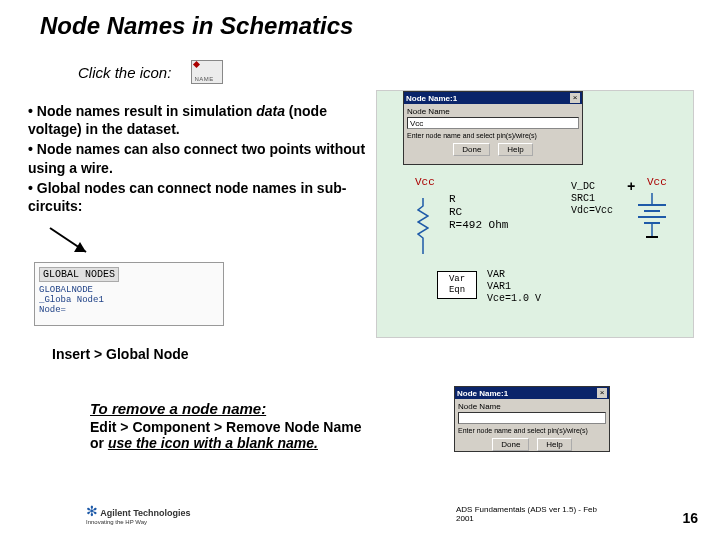 The image size is (720, 540). What do you see at coordinates (493, 123) in the screenshot?
I see `node-name-input: Vcc` at bounding box center [493, 123].